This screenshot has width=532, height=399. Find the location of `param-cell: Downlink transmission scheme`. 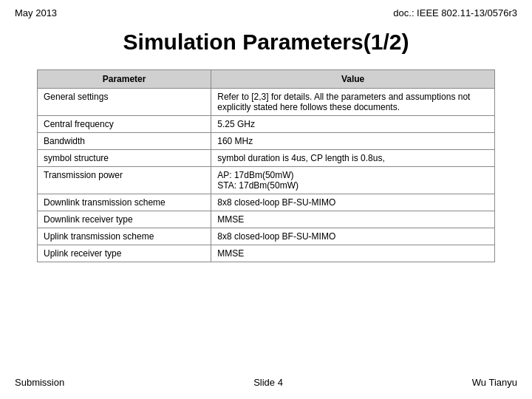

param-cell: Downlink transmission scheme is located at coordinates (124, 202).